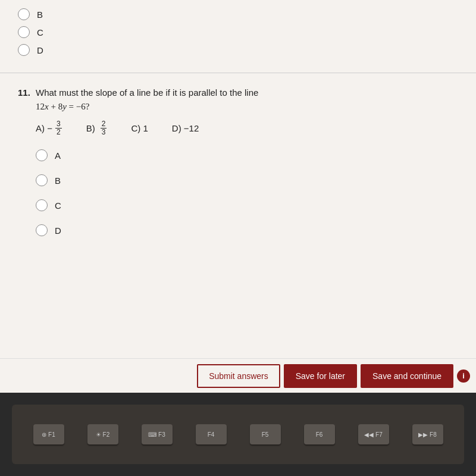 The width and height of the screenshot is (476, 476). What do you see at coordinates (147, 93) in the screenshot?
I see `question-text-line1: What must the slope of a line be if it i…` at bounding box center [147, 93].